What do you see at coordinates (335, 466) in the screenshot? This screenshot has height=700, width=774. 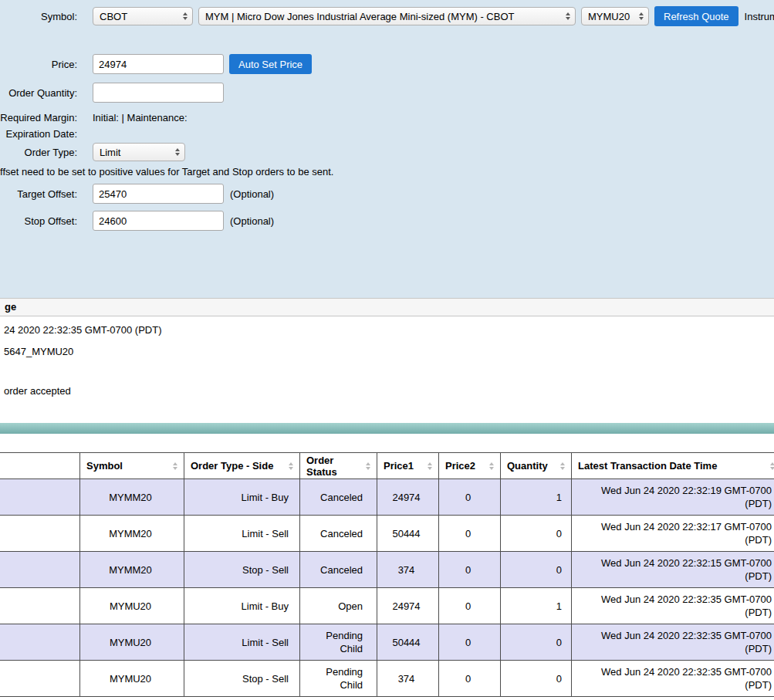 I see `column-header-label: Order Status` at bounding box center [335, 466].